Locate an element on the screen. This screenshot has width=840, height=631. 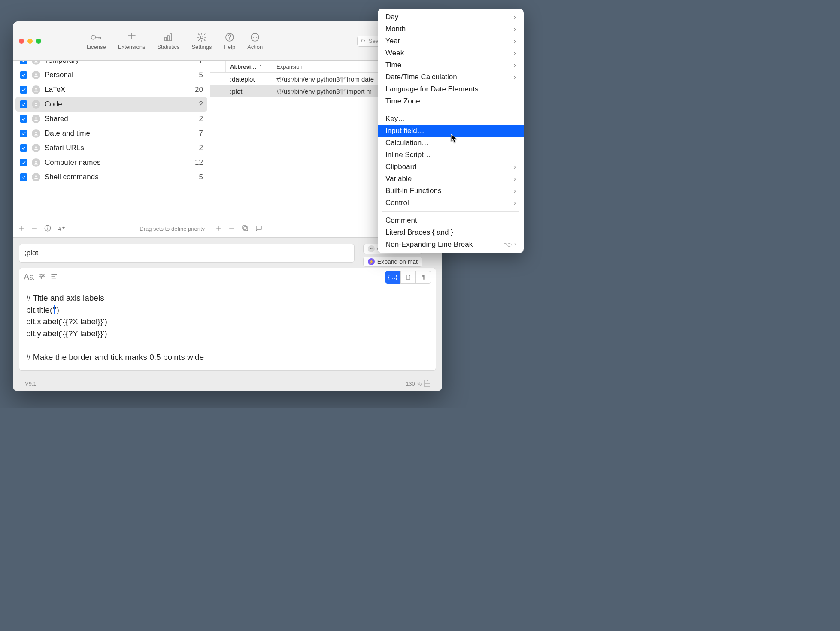
window-controls is located at coordinates (30, 41).